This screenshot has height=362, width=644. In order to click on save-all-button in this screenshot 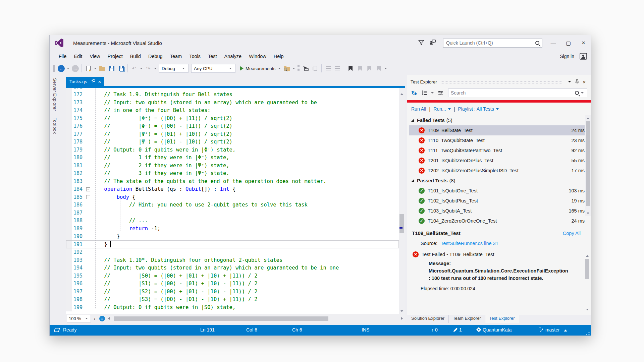, I will do `click(121, 68)`.